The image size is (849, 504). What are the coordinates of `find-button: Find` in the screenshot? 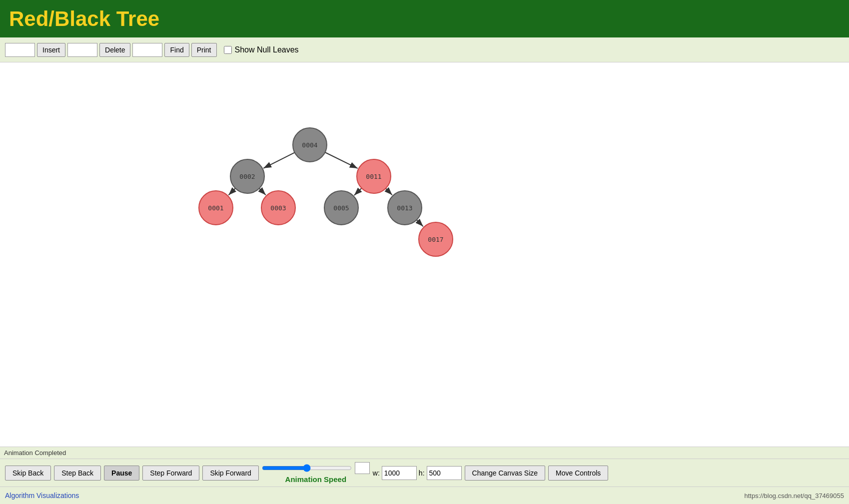 It's located at (177, 50).